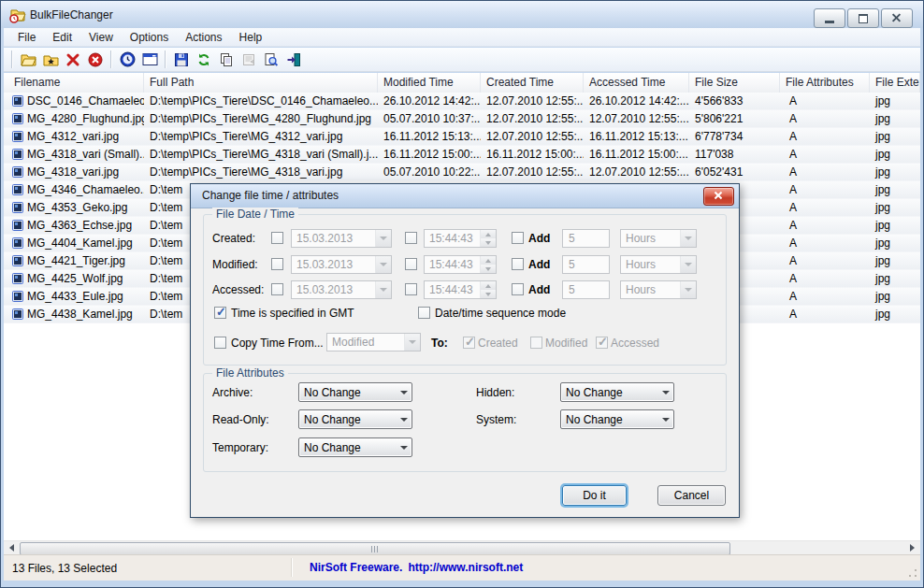 The width and height of the screenshot is (924, 588). What do you see at coordinates (221, 312) in the screenshot?
I see `gmt-checkbox` at bounding box center [221, 312].